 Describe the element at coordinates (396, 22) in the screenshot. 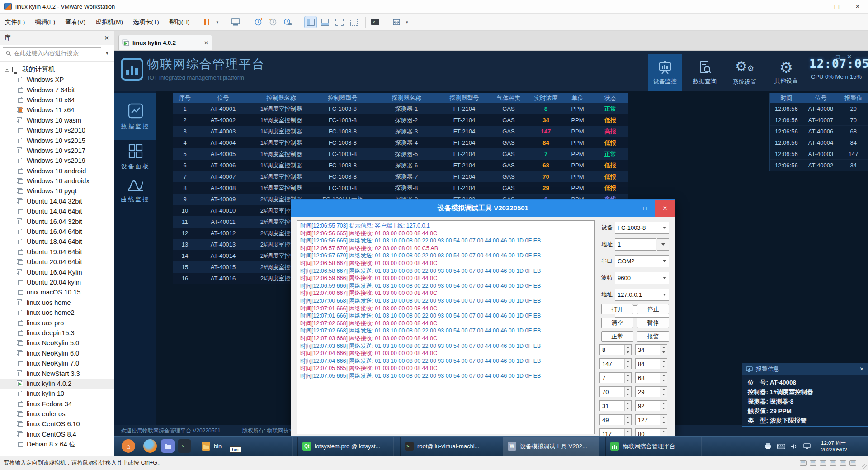

I see `stretch-guest-button` at that location.